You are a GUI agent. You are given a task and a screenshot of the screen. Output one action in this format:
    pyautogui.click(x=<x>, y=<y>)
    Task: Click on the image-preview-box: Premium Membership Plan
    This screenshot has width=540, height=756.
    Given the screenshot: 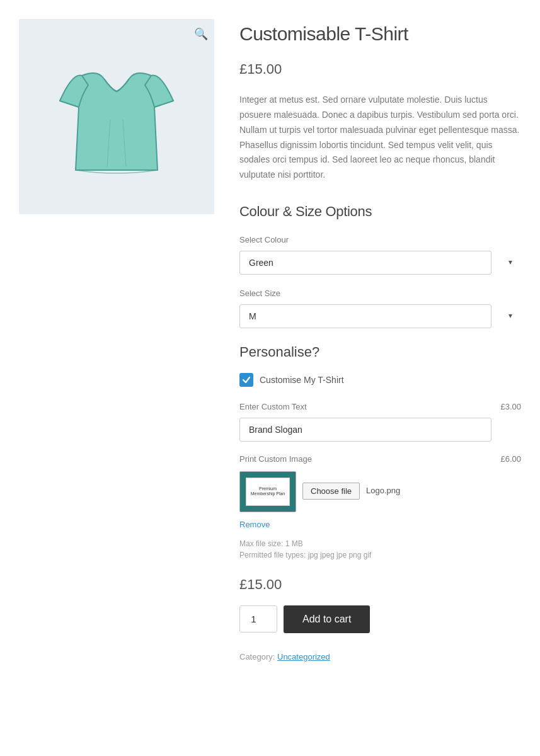 What is the action you would take?
    pyautogui.click(x=268, y=491)
    